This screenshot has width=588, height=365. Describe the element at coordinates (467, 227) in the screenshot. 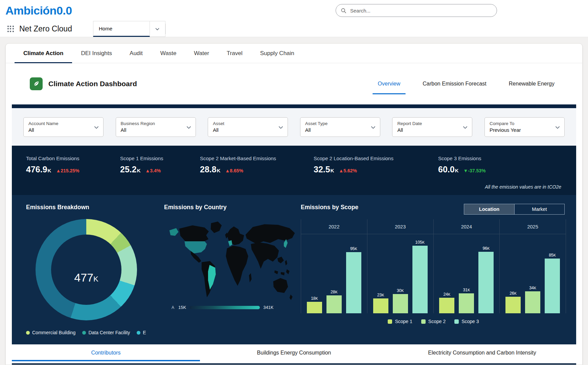

I see `year-label-2024: 2024` at that location.